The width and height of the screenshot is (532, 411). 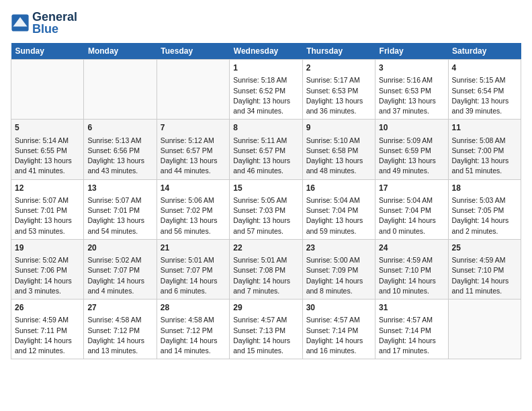 What do you see at coordinates (339, 231) in the screenshot?
I see `day-info: and 59 minutes.` at bounding box center [339, 231].